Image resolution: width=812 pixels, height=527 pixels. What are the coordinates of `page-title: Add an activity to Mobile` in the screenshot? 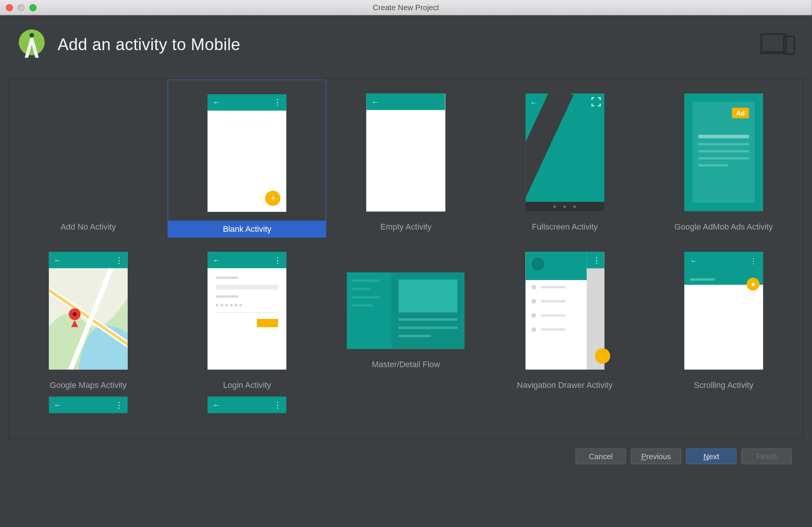 It's located at (149, 45).